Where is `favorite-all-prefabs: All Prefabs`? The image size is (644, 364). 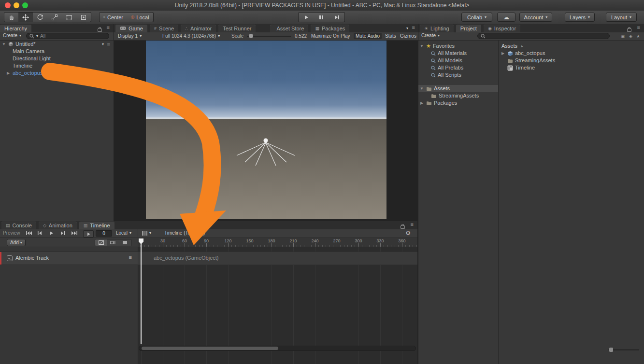
favorite-all-prefabs: All Prefabs is located at coordinates (458, 68).